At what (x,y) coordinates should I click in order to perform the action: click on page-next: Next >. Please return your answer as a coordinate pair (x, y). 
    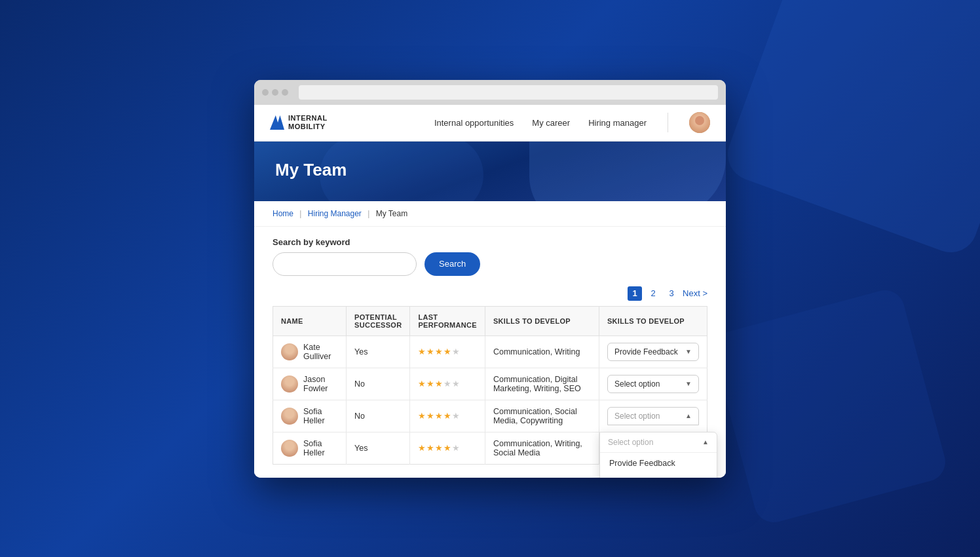
    Looking at the image, I should click on (695, 294).